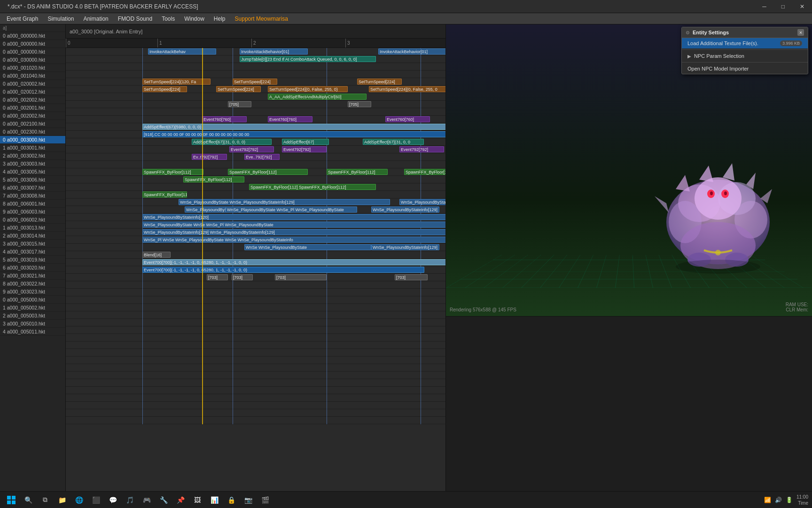 The height and width of the screenshot is (508, 812). What do you see at coordinates (33, 308) in the screenshot?
I see `file-item: 1 a000_005002.hkt` at bounding box center [33, 308].